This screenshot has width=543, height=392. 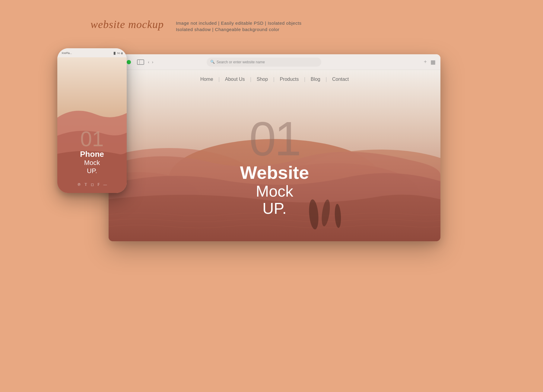 What do you see at coordinates (425, 62) in the screenshot?
I see `new-tab-icon: +` at bounding box center [425, 62].